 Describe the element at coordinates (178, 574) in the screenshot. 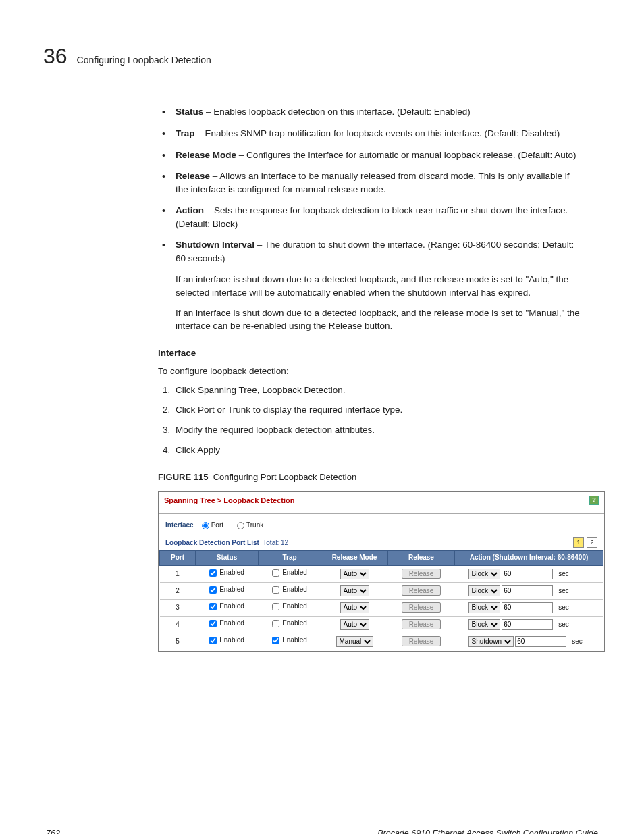

I see `cell-port: 1` at that location.